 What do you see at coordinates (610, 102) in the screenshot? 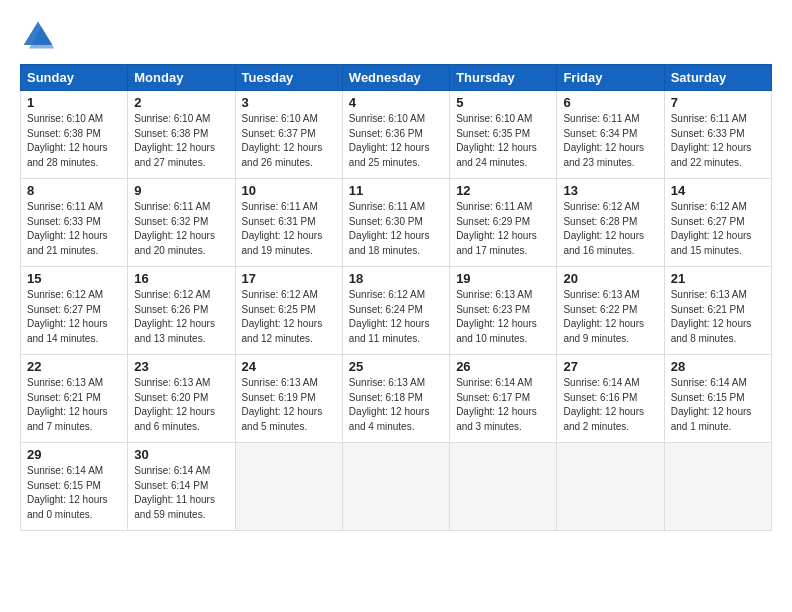
I see `day-number: 6` at bounding box center [610, 102].